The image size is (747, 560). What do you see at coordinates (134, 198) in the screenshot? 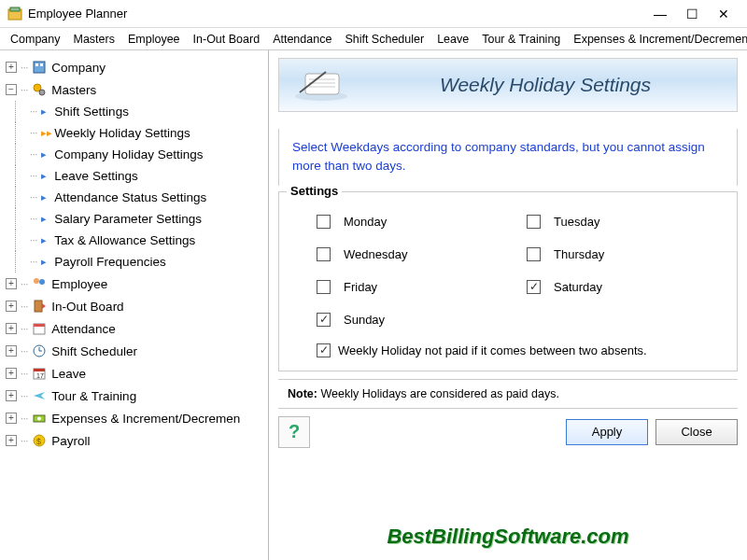
I see `tree-child-attendance-status-settings: ···▸ Attendance Status Settings` at bounding box center [134, 198].